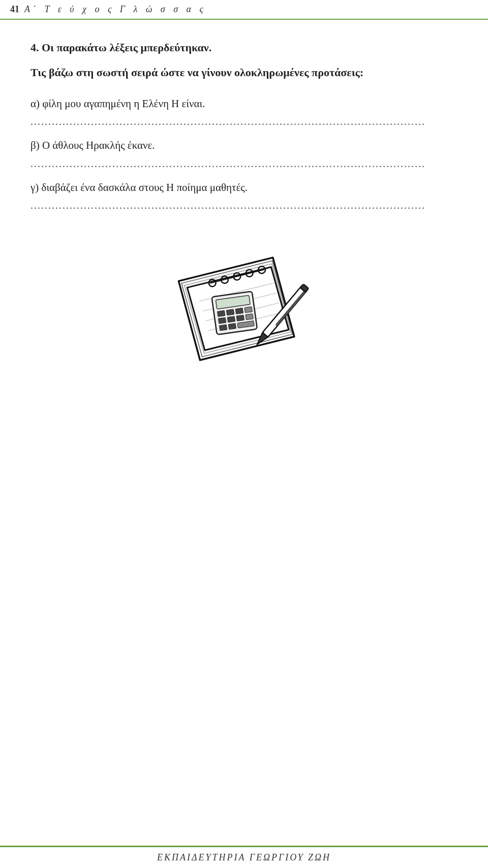 This screenshot has height=868, width=488. Describe the element at coordinates (244, 122) in the screenshot. I see `dots-line-a: ........................................…` at that location.